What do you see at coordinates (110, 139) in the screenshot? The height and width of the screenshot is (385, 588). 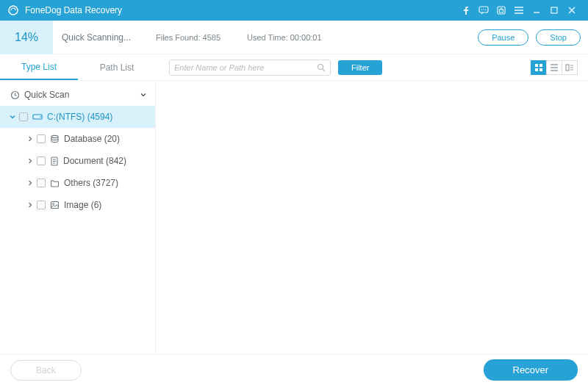 I see `tree-item-label: Database (20)` at bounding box center [110, 139].